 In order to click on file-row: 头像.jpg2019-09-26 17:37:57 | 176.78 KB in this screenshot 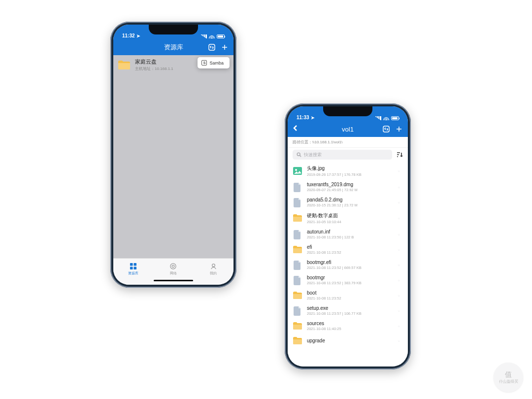, I will do `click(348, 171)`.